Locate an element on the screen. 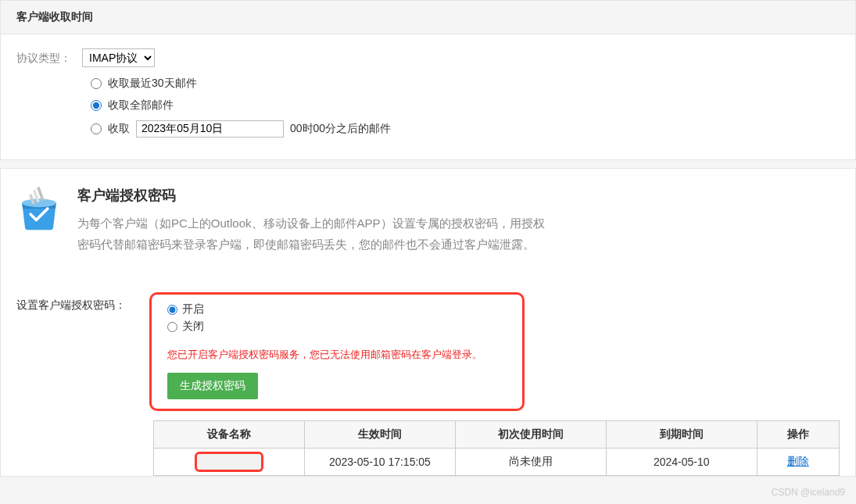 The height and width of the screenshot is (504, 856). delete-link: 删除 is located at coordinates (798, 461).